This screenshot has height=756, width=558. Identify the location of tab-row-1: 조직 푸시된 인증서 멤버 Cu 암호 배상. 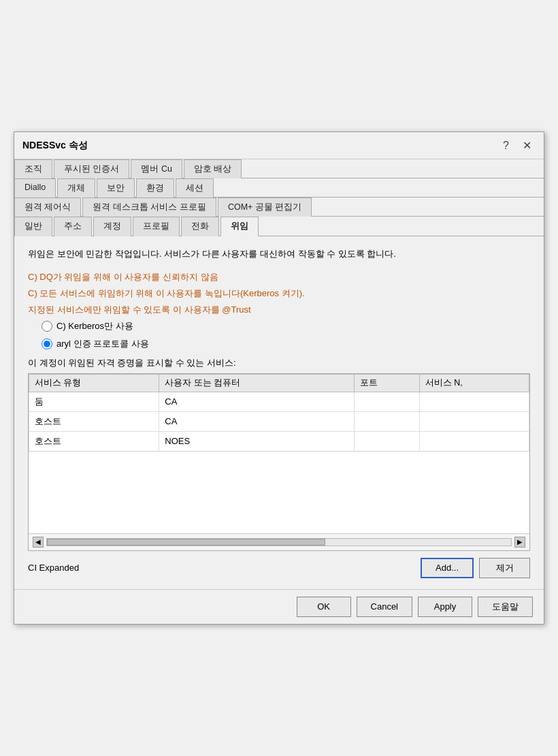
(279, 169).